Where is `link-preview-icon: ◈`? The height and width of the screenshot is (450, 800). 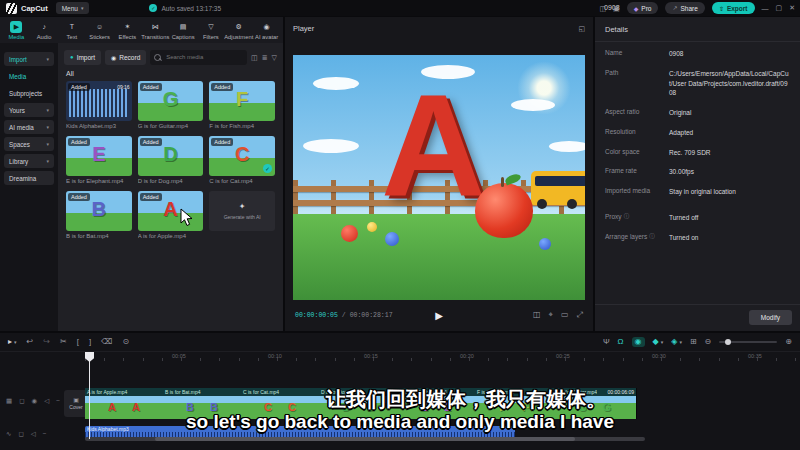
link-preview-icon: ◈ is located at coordinates (674, 342).